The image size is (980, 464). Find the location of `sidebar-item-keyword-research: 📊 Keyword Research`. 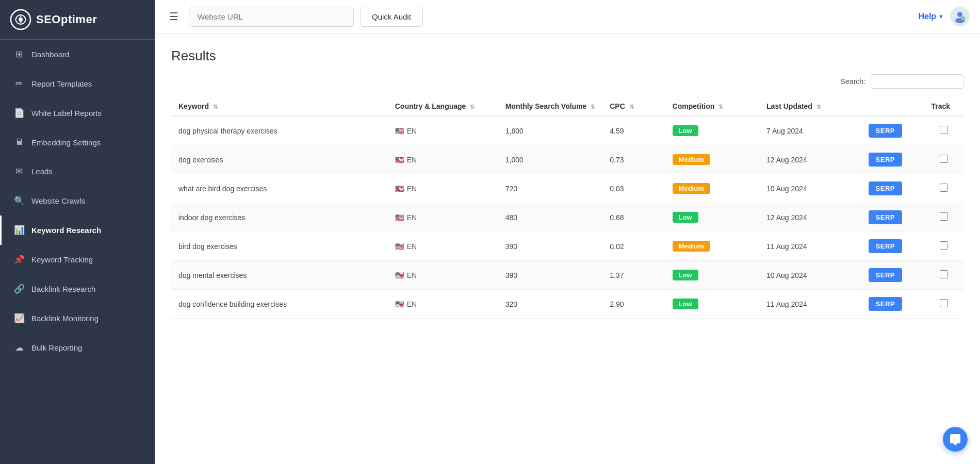

sidebar-item-keyword-research: 📊 Keyword Research is located at coordinates (77, 230).